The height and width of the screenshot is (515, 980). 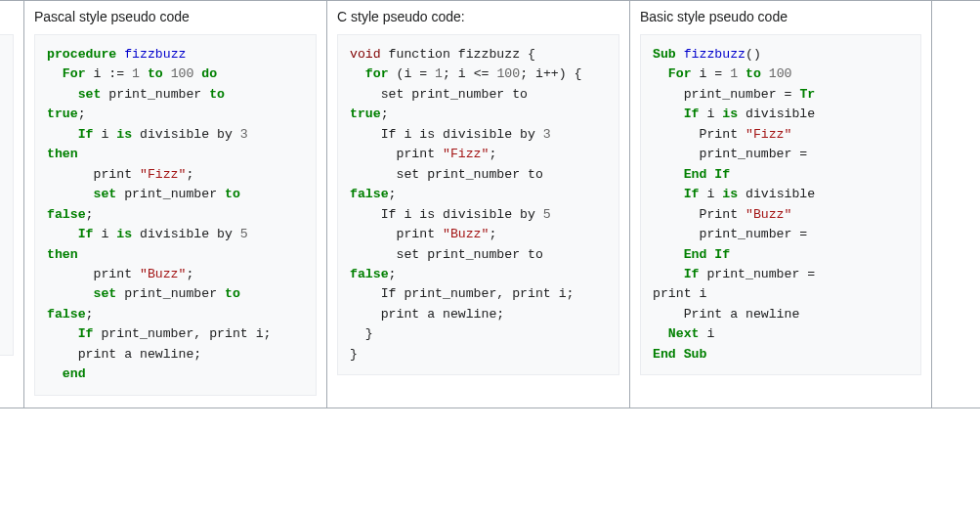 What do you see at coordinates (7, 17) in the screenshot?
I see `cell-label: do code` at bounding box center [7, 17].